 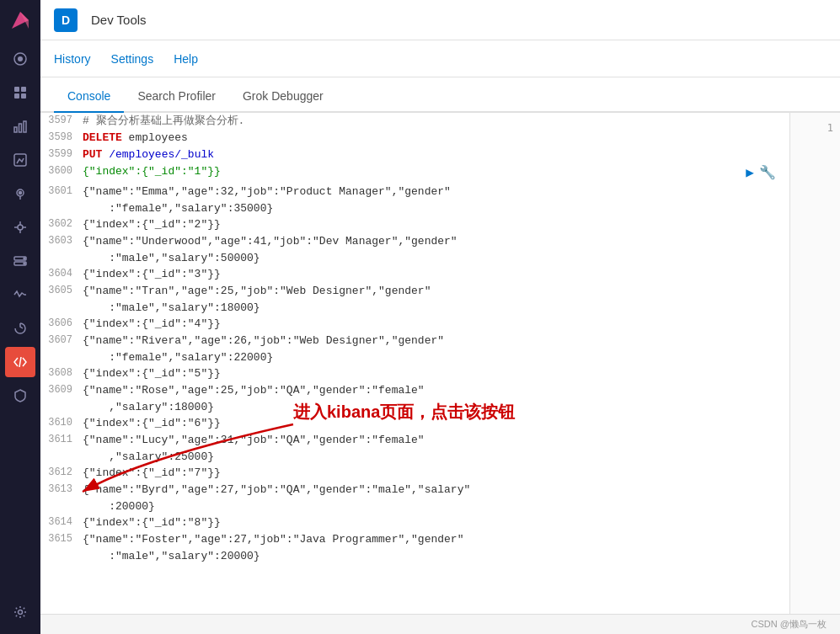 What do you see at coordinates (415, 249) in the screenshot?
I see `table-row: 3603 {"name":"Underwood","age":41,"job":…` at bounding box center [415, 249].